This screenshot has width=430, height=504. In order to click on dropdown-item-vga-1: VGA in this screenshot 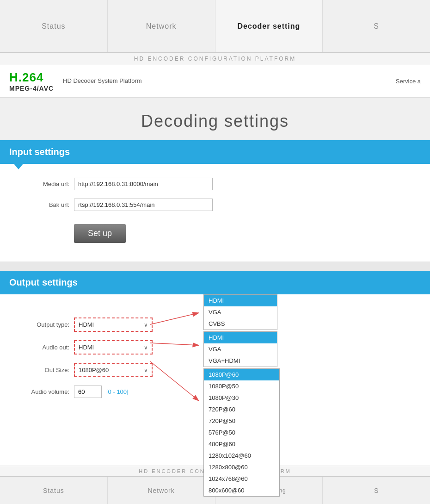, I will do `click(240, 312)`.